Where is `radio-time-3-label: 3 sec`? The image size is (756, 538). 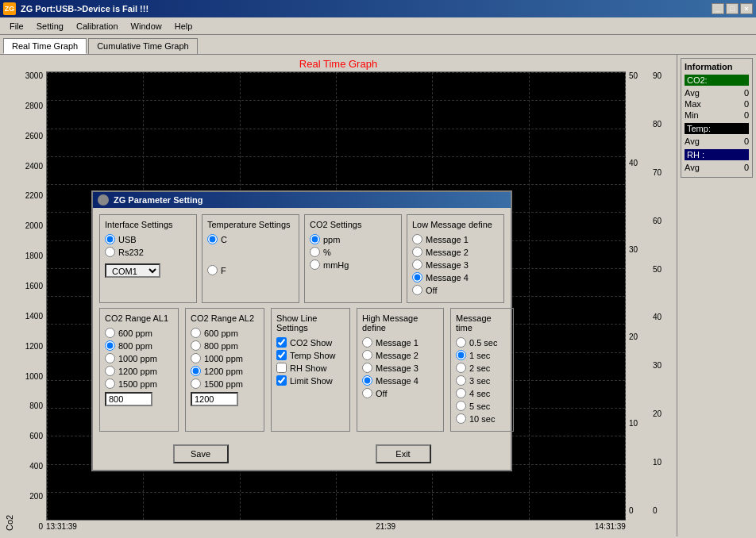
radio-time-3-label: 3 sec is located at coordinates (480, 381).